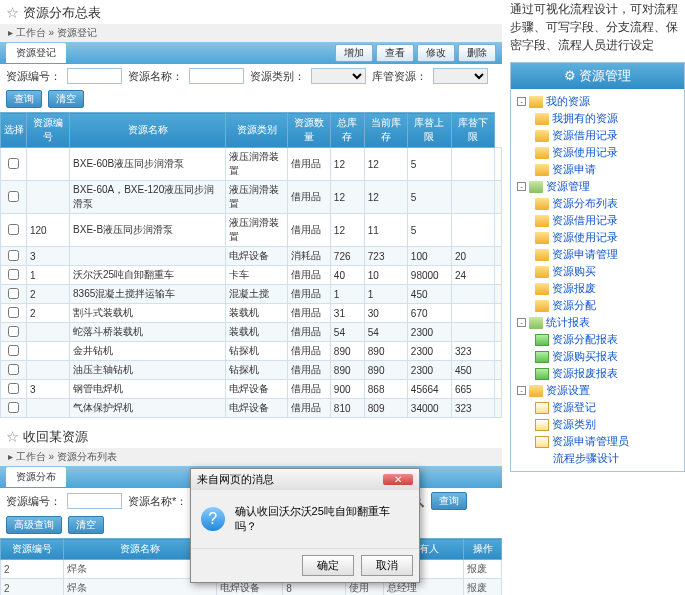 The image size is (685, 595). Describe the element at coordinates (429, 352) in the screenshot. I see `cell: 2300` at that location.